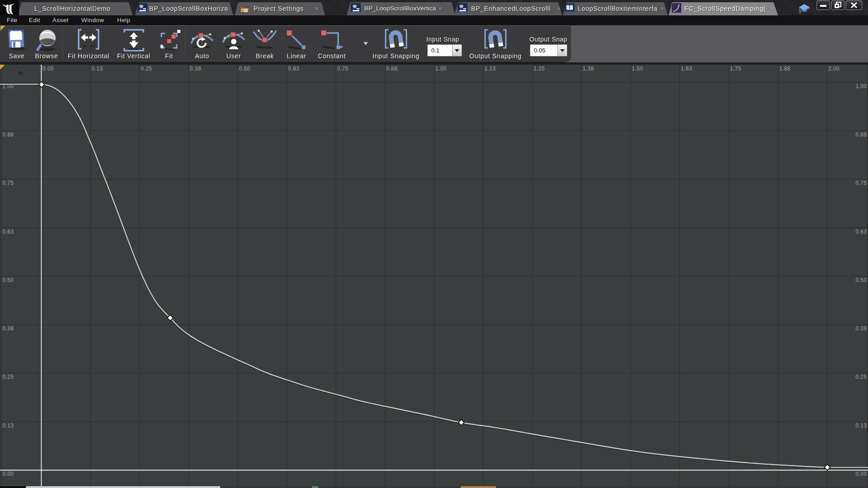  What do you see at coordinates (785, 69) in the screenshot?
I see `svg-text: 1.88` at bounding box center [785, 69].